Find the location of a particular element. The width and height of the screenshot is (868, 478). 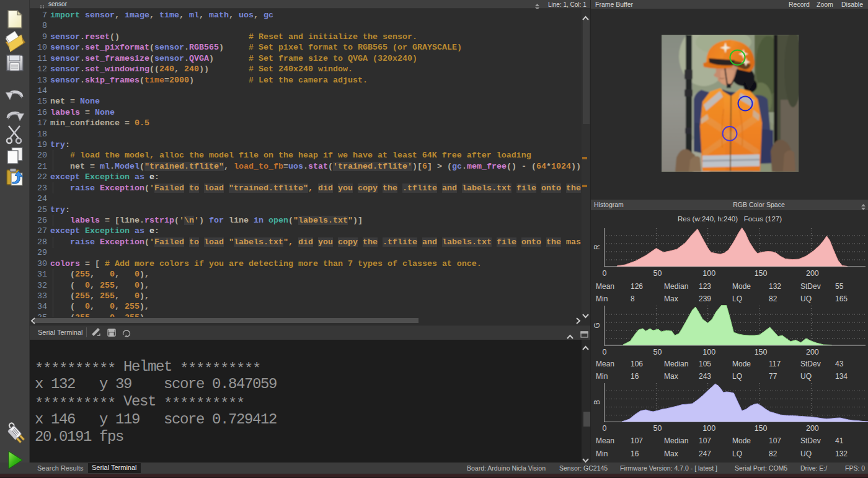

svg-text: R is located at coordinates (597, 247).